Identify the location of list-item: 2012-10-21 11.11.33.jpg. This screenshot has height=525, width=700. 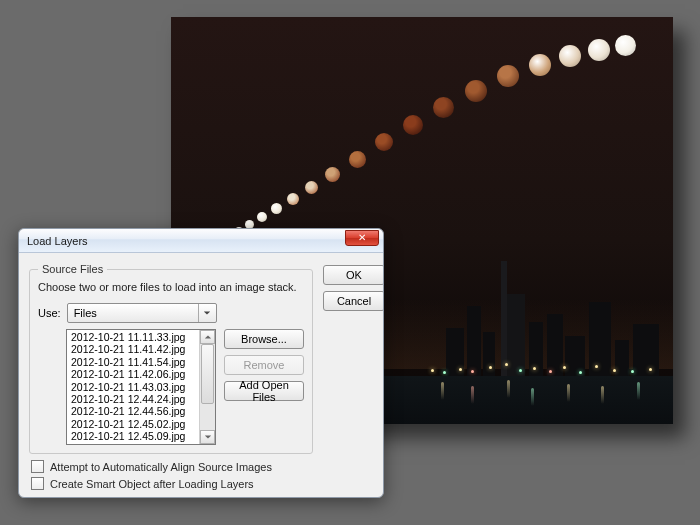
(133, 337).